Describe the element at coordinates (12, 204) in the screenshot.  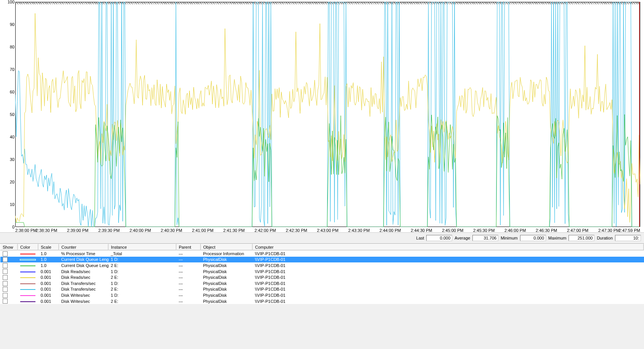
I see `y-tick-label: 10` at that location.